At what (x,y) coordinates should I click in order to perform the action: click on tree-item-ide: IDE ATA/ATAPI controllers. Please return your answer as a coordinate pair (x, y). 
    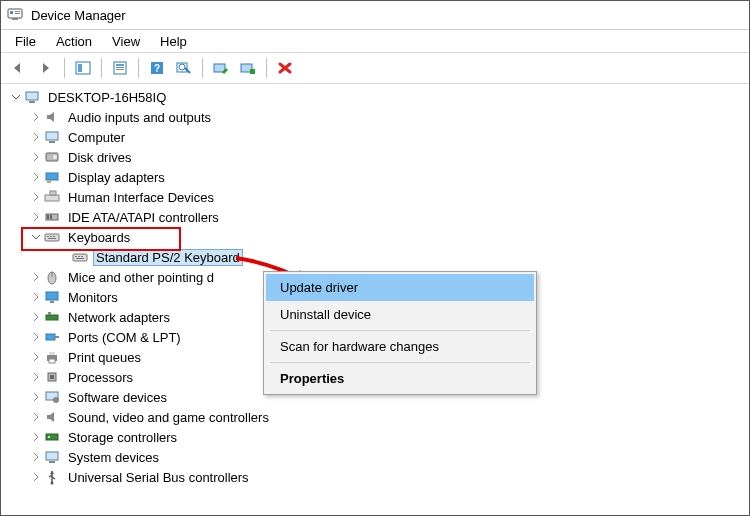
    Looking at the image, I should click on (375, 217).